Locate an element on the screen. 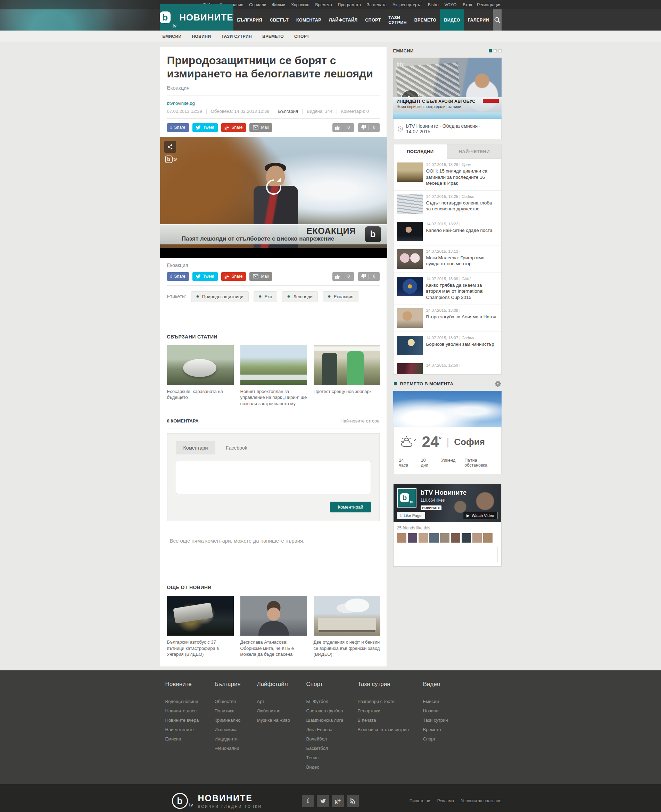 The image size is (661, 812). footer-link: Любопитно is located at coordinates (282, 711).